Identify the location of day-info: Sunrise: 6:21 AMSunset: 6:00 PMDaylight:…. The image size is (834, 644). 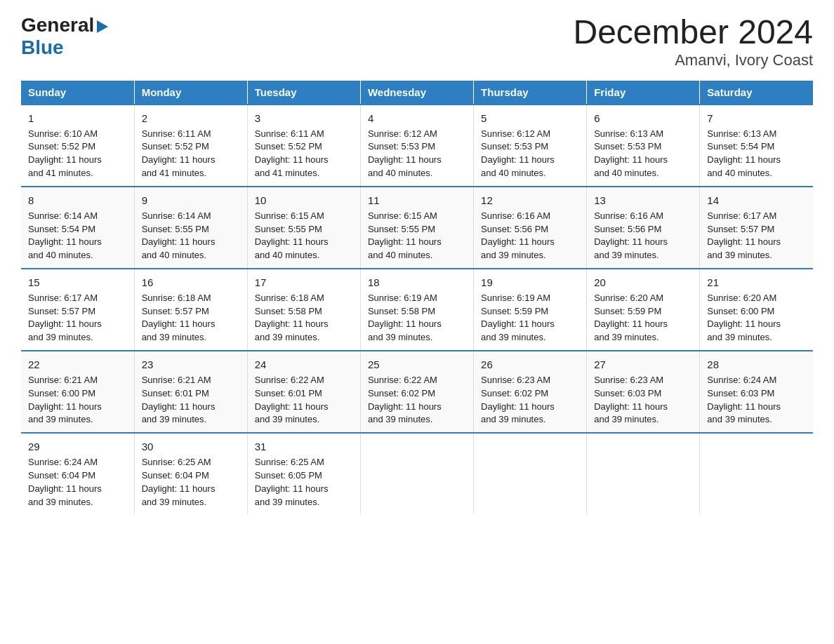
(65, 400).